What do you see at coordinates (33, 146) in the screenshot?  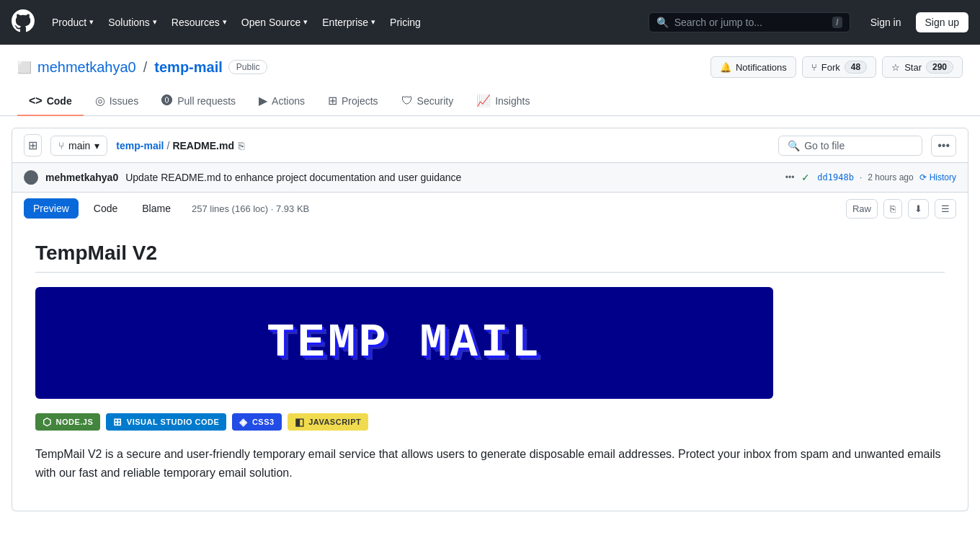 I see `sidebar-toggle-button: ⊞` at bounding box center [33, 146].